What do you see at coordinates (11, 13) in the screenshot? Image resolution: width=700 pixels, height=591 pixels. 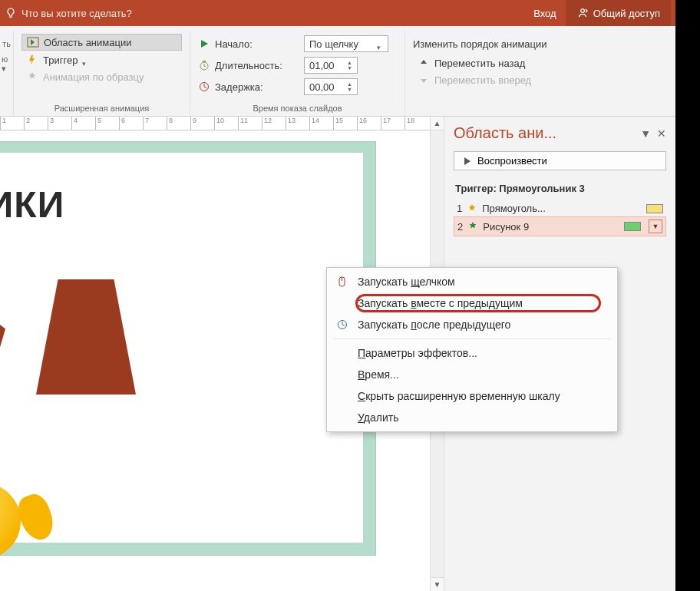 I see `tell-me-icon` at bounding box center [11, 13].